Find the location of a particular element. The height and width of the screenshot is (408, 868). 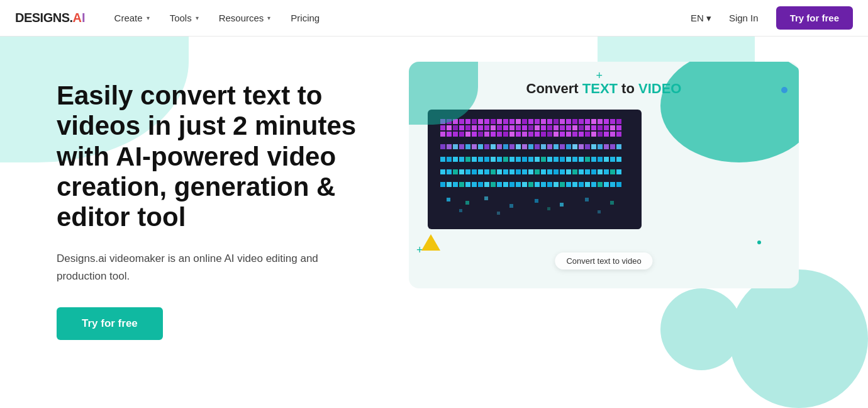

nav-pricing: Pricing is located at coordinates (305, 18).